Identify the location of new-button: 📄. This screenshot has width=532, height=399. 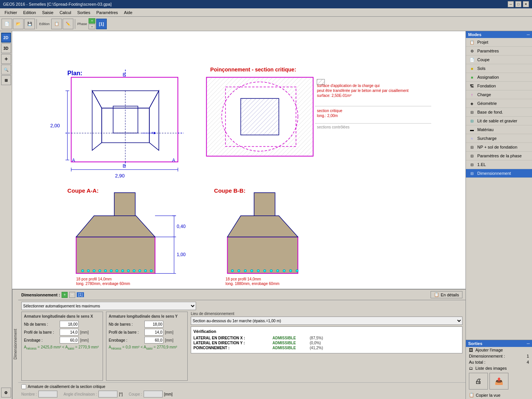
(7, 24).